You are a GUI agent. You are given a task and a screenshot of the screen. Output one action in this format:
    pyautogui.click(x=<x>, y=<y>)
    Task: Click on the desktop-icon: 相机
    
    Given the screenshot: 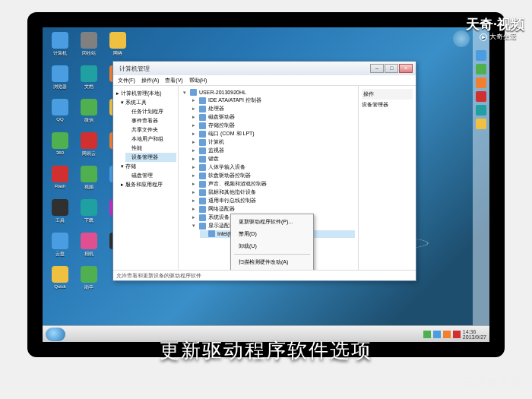 What is the action you would take?
    pyautogui.click(x=89, y=247)
    